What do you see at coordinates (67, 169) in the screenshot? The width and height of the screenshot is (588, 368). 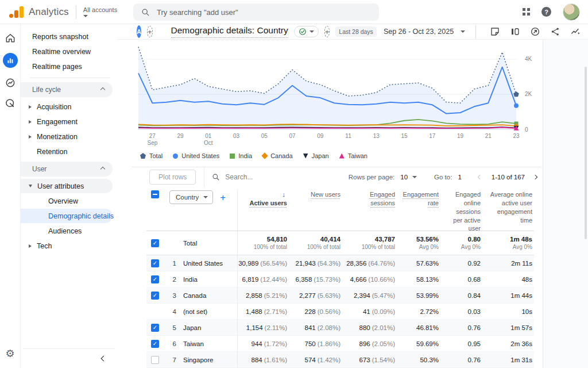 I see `section-user: User` at bounding box center [67, 169].